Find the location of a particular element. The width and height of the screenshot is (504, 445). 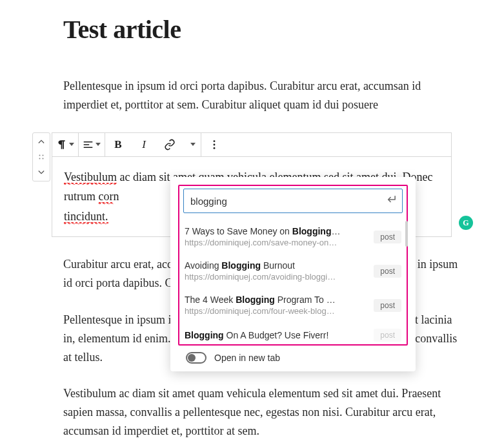

spell-error: cor is located at coordinates (106, 196).